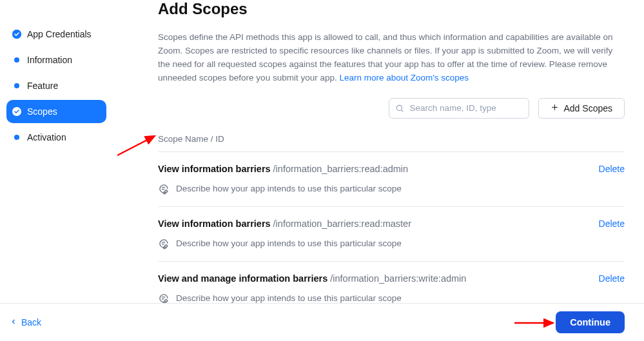 The width and height of the screenshot is (644, 341). I want to click on add-scopes-label: Add Scopes, so click(589, 108).